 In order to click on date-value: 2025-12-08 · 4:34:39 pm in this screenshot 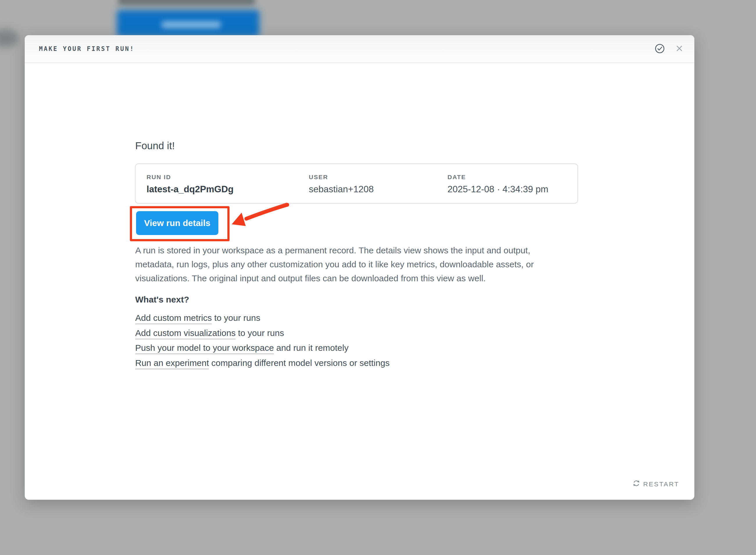, I will do `click(498, 189)`.